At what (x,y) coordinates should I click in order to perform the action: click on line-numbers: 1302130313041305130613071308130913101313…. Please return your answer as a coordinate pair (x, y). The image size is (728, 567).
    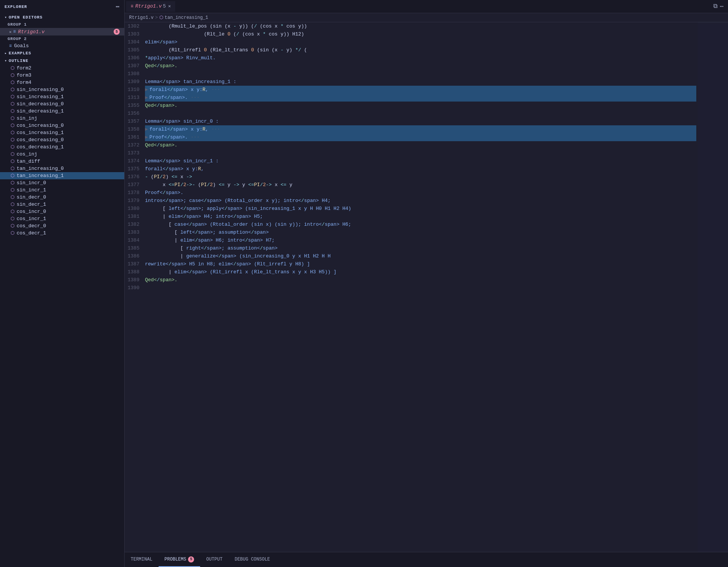
    Looking at the image, I should click on (134, 287).